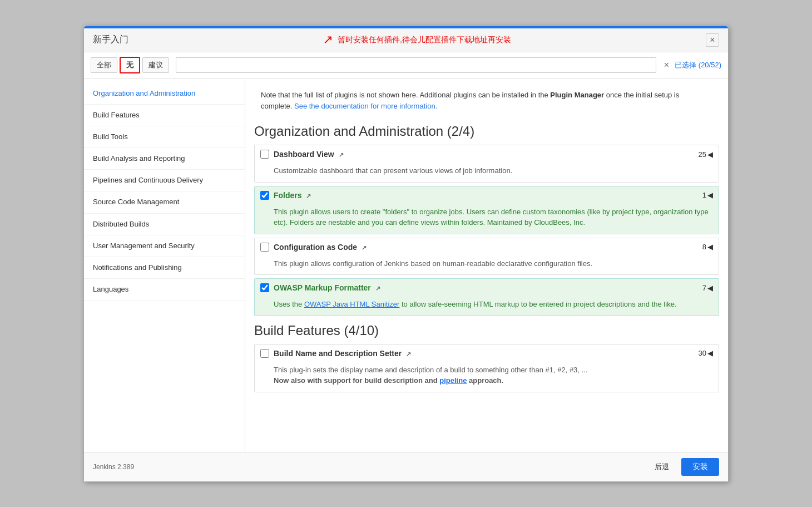  I want to click on plugin-owasp-formatter-name: OWASP Markup Formatter ↗, so click(486, 288).